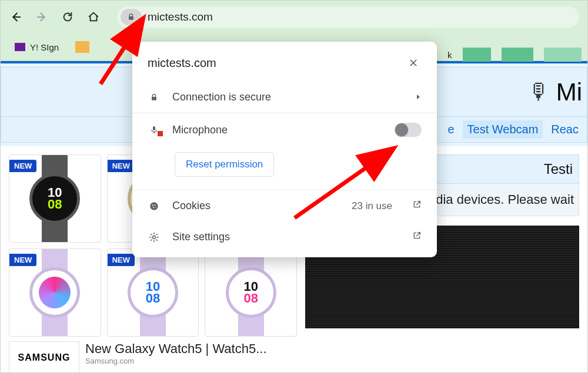  Describe the element at coordinates (256, 206) in the screenshot. I see `cookies-label: Cookies` at that location.